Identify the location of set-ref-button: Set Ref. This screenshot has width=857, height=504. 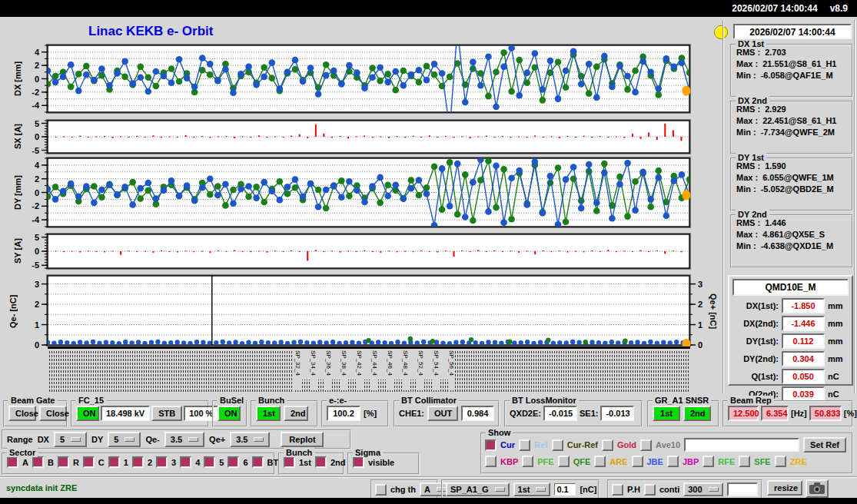
(825, 445).